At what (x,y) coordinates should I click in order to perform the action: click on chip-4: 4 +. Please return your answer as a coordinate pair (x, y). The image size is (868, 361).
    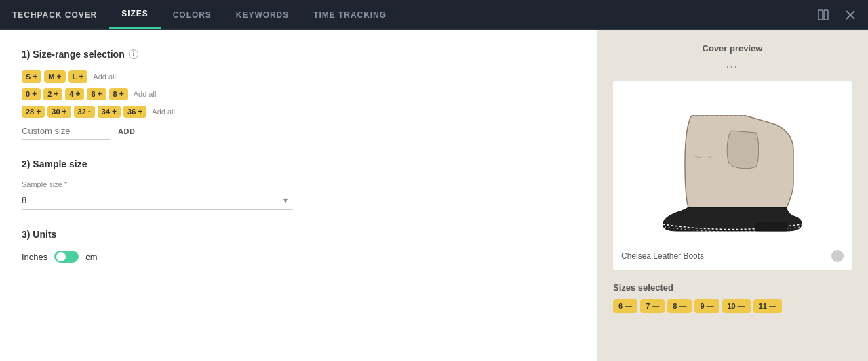
    Looking at the image, I should click on (75, 94).